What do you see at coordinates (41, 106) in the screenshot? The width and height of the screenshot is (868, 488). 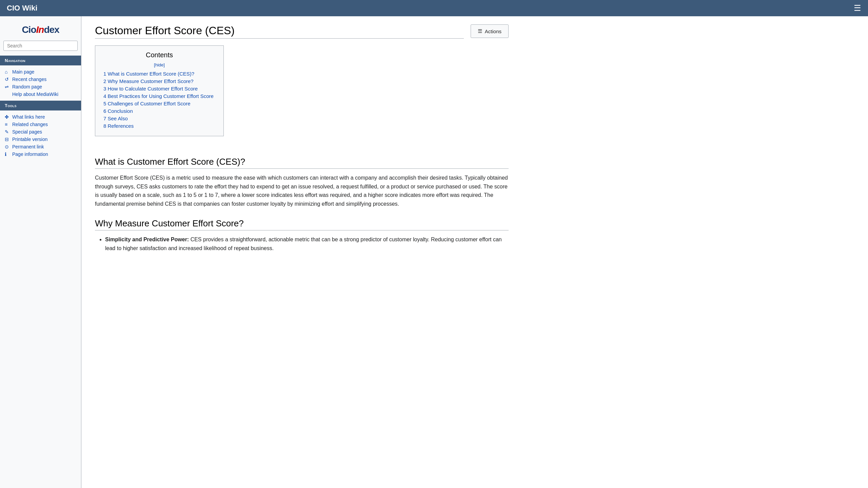 I see `tools-section-header: Tools` at bounding box center [41, 106].